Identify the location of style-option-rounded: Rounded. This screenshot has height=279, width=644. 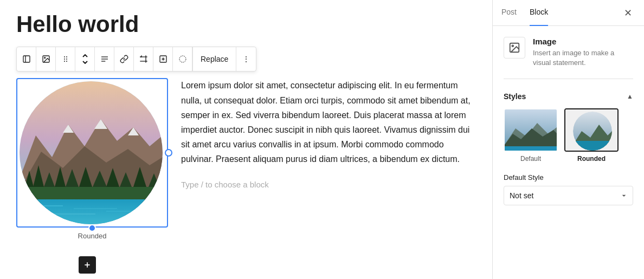
(591, 135).